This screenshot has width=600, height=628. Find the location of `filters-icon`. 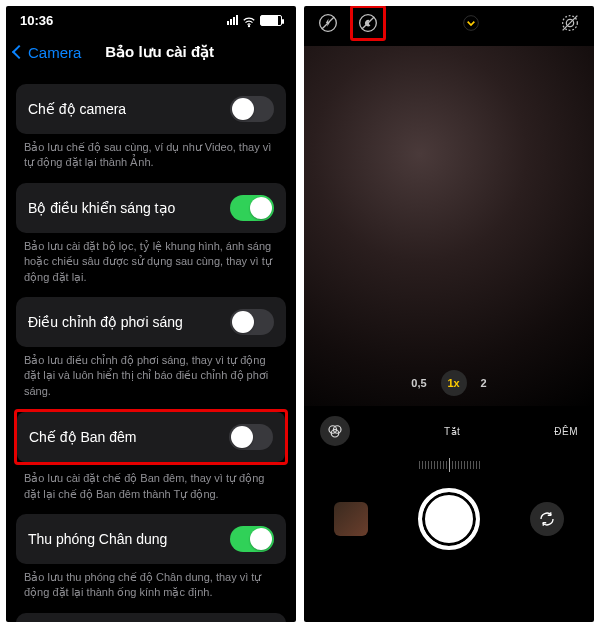

filters-icon is located at coordinates (335, 431).